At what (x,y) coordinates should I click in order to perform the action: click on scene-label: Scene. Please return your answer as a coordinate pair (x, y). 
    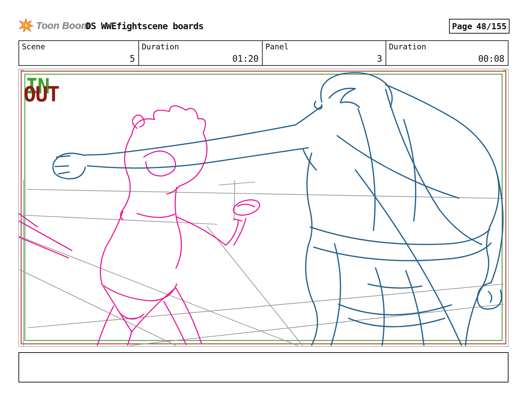
    Looking at the image, I should click on (34, 47).